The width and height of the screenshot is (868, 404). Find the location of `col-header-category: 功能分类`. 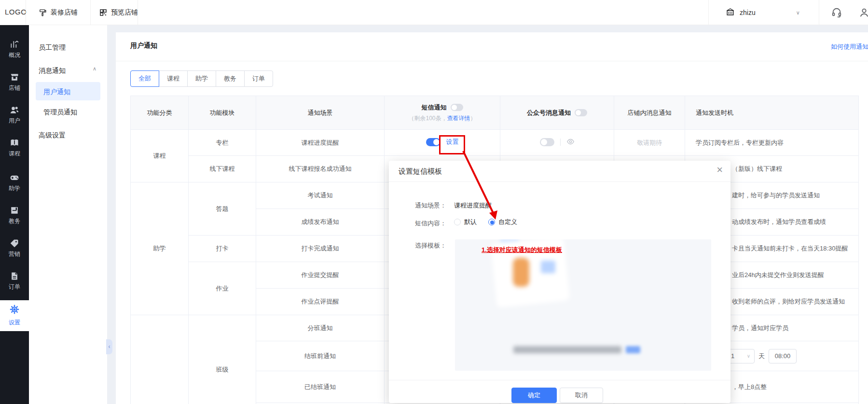

col-header-category: 功能分类 is located at coordinates (160, 113).